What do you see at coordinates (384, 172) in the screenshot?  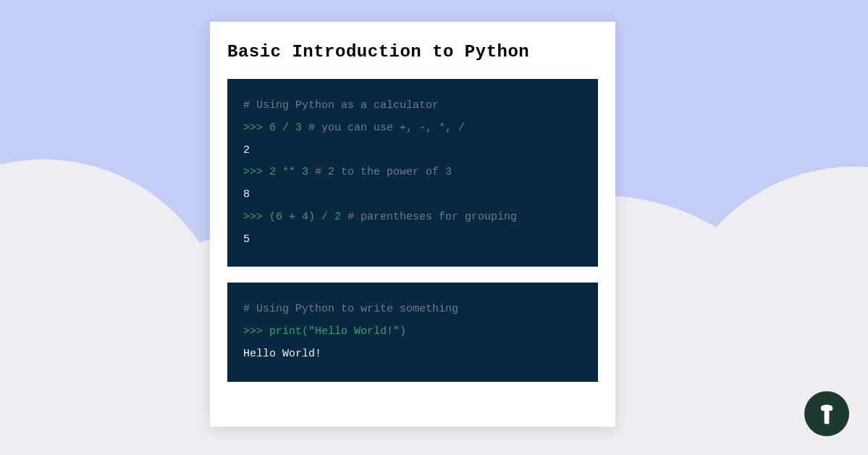 I see `code-comment: # 2 to the power of 3` at bounding box center [384, 172].